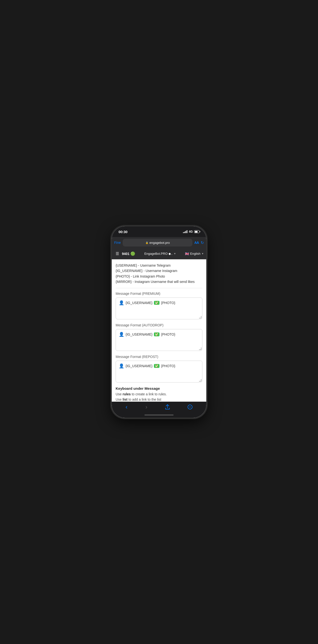 The height and width of the screenshot is (644, 318). What do you see at coordinates (194, 254) in the screenshot?
I see `nav-language: 🇬🇧 English ▼` at bounding box center [194, 254].